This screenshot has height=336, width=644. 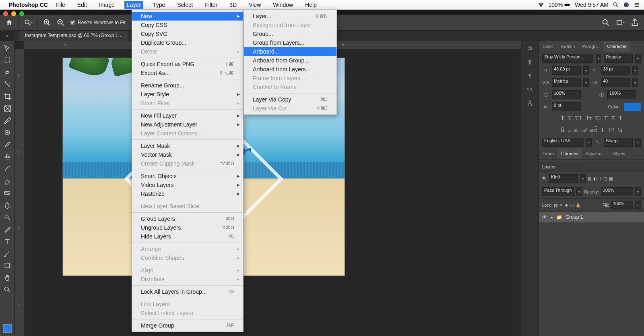 I want to click on brush-tool, so click(x=7, y=145).